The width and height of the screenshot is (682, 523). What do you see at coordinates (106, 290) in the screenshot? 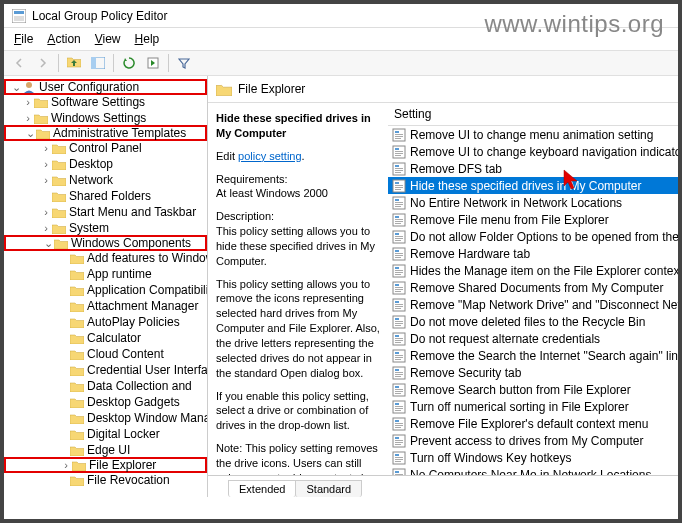
I see `tree-app-compat: Application Compatibility` at bounding box center [106, 290].